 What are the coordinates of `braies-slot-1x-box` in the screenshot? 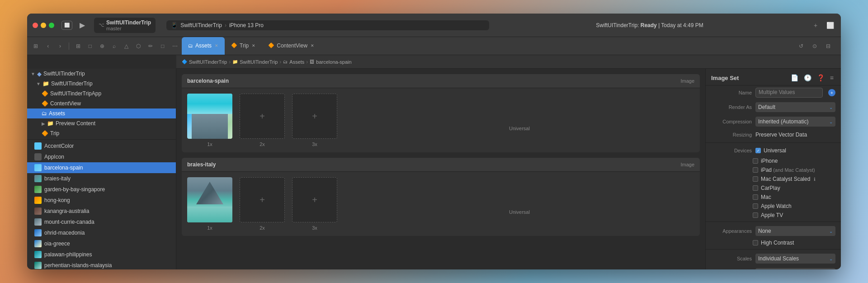 It's located at (210, 200).